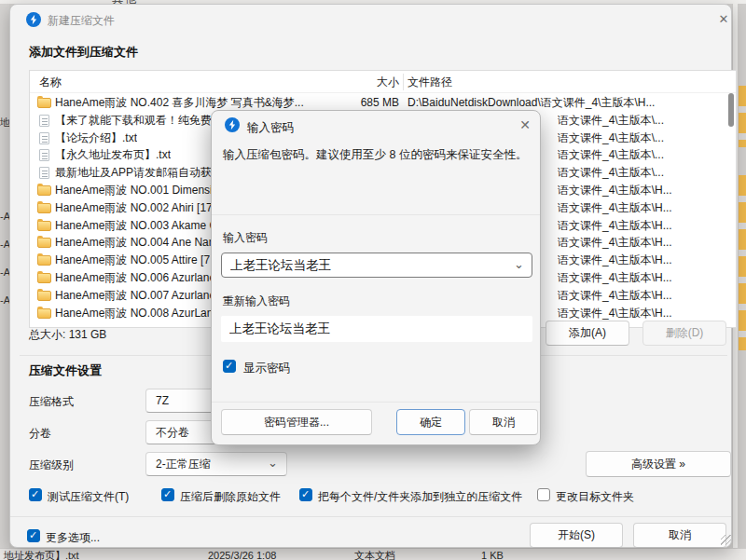 Image resolution: width=746 pixels, height=560 pixels. I want to click on show-password-label: 显示密码, so click(267, 369).